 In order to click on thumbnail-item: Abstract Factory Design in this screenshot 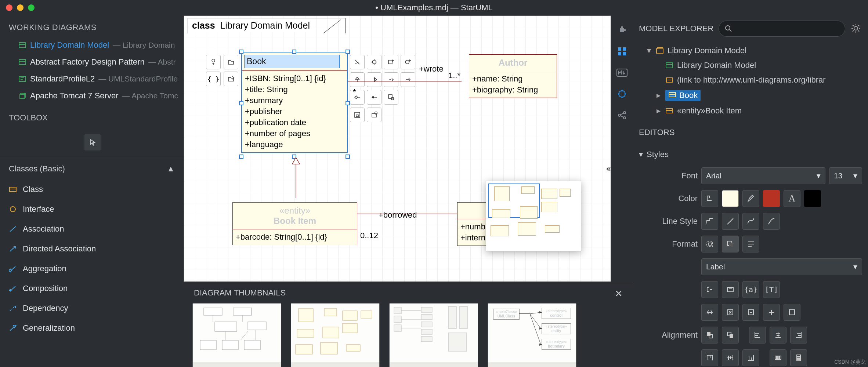, I will do `click(237, 335)`.